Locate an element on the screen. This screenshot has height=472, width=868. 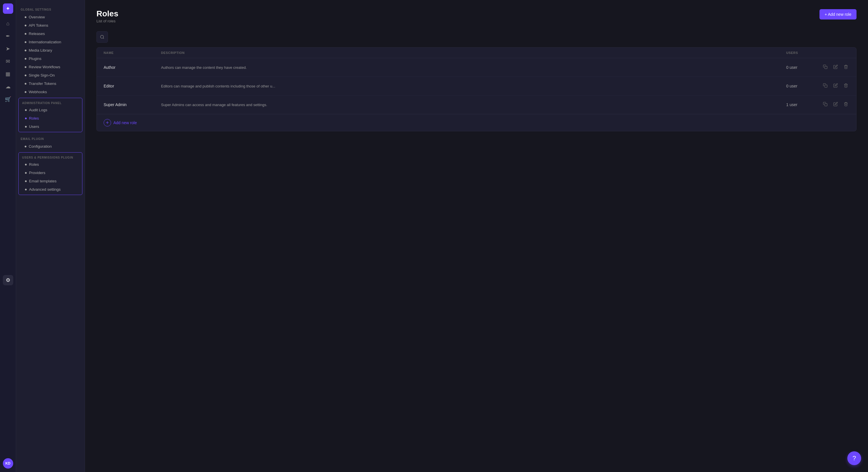
sidebar-item-up-roles: Roles is located at coordinates (51, 164).